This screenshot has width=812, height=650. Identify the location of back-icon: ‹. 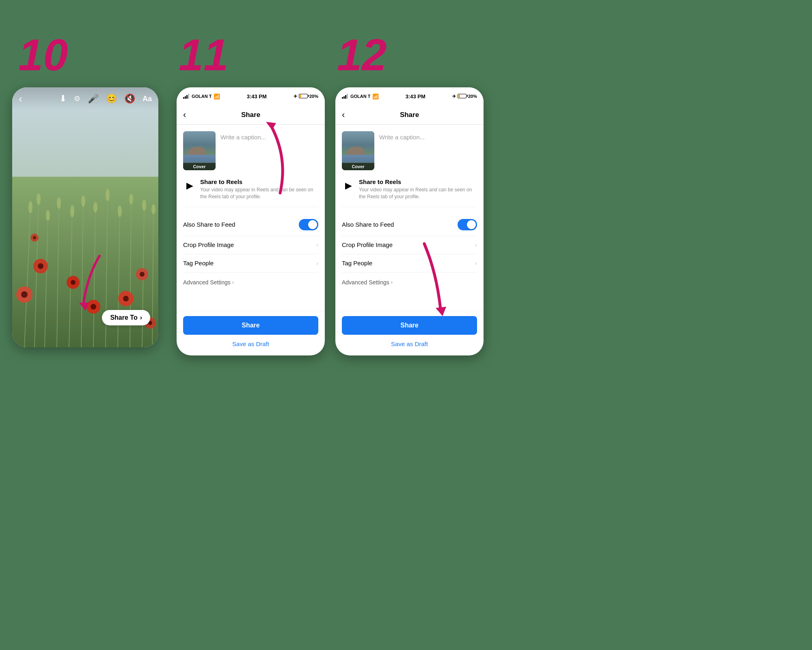
(20, 99).